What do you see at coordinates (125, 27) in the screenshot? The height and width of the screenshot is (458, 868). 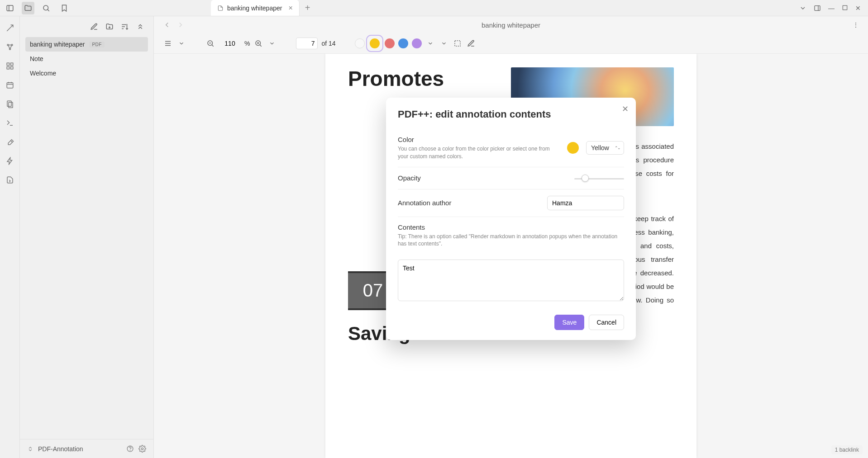 I see `sort-icon` at bounding box center [125, 27].